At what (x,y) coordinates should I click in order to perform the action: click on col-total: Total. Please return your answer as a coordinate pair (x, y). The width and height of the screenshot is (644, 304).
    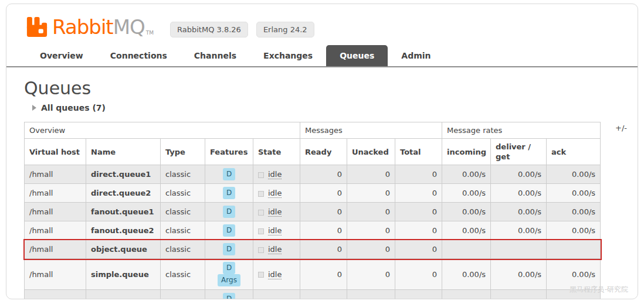
    Looking at the image, I should click on (419, 152).